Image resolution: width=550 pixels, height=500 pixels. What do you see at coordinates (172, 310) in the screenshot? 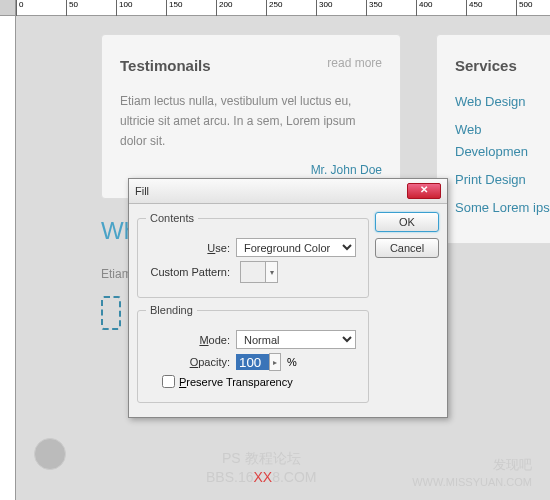
I see `blending-legend: Blending` at bounding box center [172, 310].